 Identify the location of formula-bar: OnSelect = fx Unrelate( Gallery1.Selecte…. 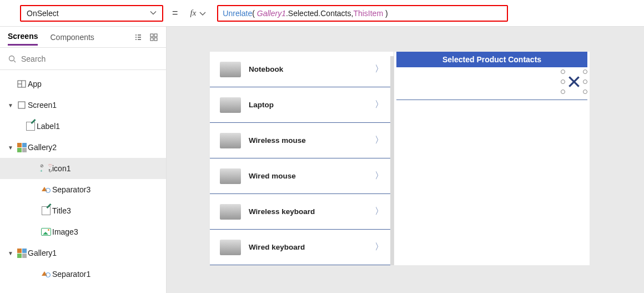
(322, 13).